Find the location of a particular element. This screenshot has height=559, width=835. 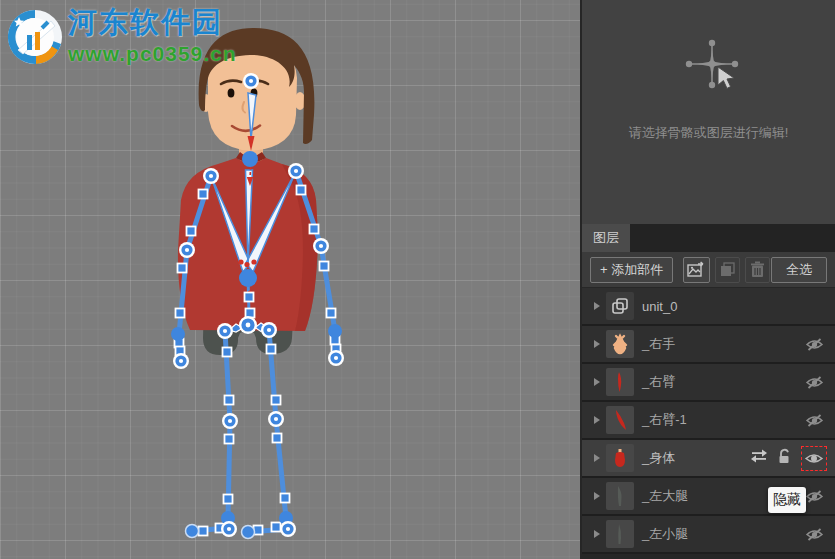

layer-name: unit_0 is located at coordinates (660, 306).